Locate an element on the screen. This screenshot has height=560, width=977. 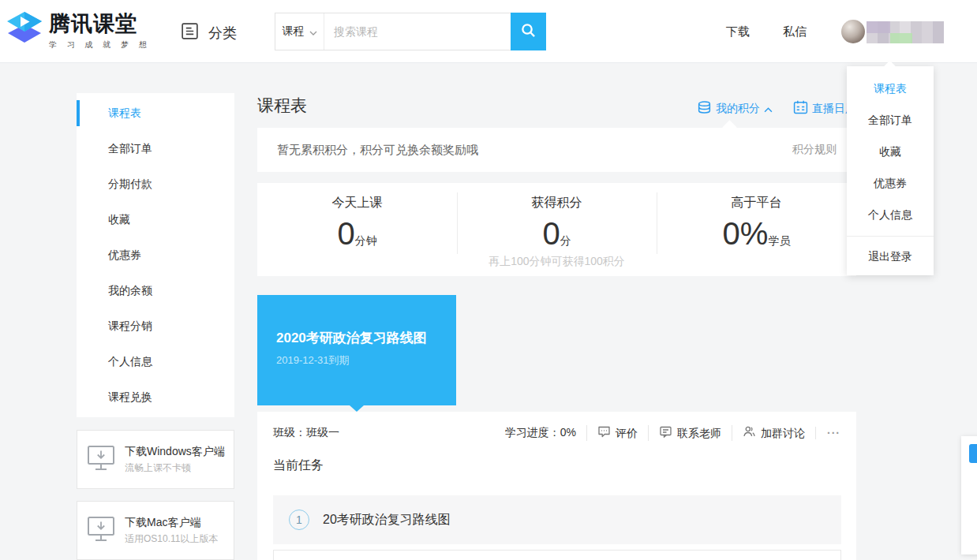
class-name: 班级：班级一 is located at coordinates (306, 433).